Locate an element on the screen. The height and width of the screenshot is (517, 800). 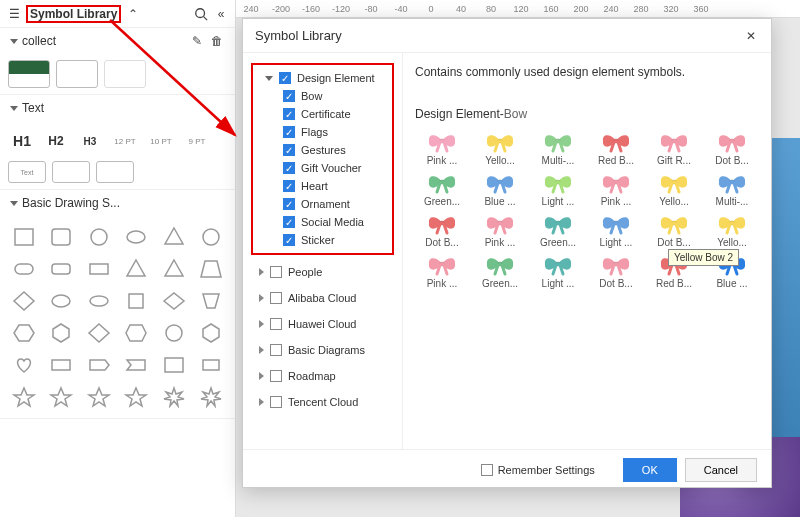
tree-item: ✓Gestures is located at coordinates (322, 150).